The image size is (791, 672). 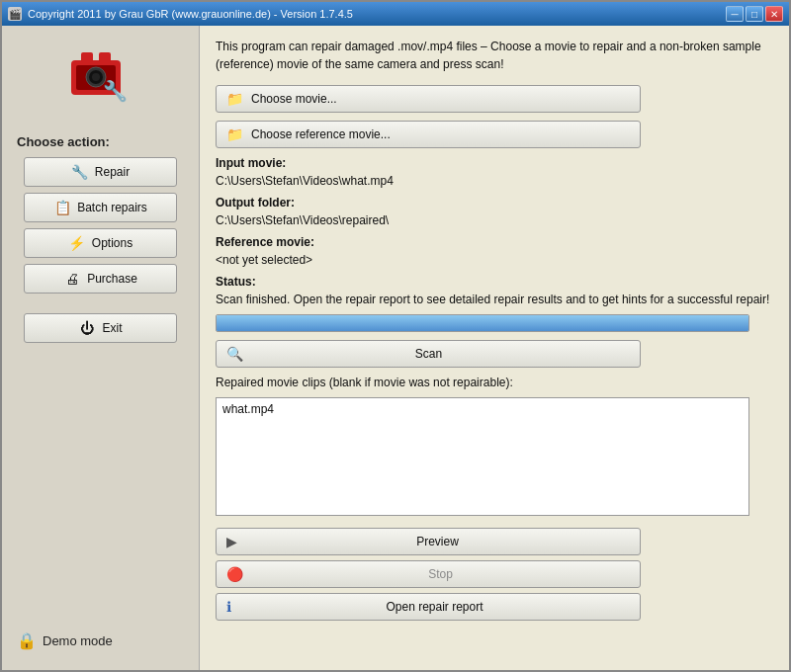 I want to click on play-icon: ▶, so click(x=231, y=542).